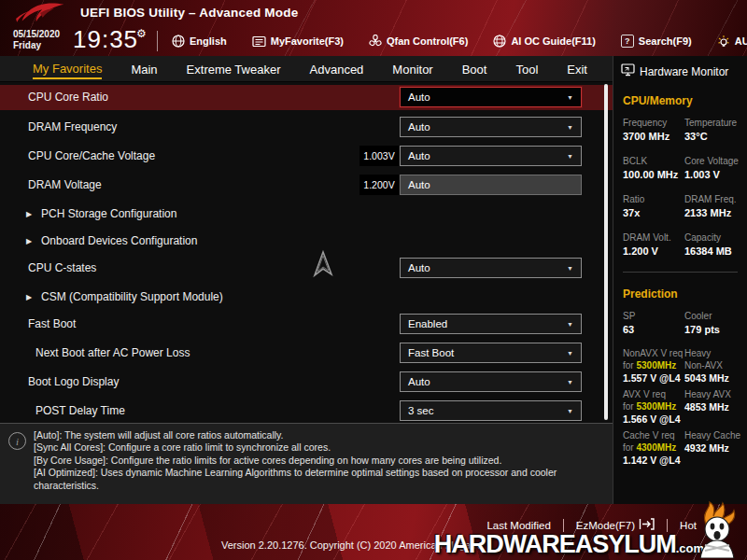 The width and height of the screenshot is (747, 560). Describe the element at coordinates (665, 41) in the screenshot. I see `search-label: Search(F9)` at that location.